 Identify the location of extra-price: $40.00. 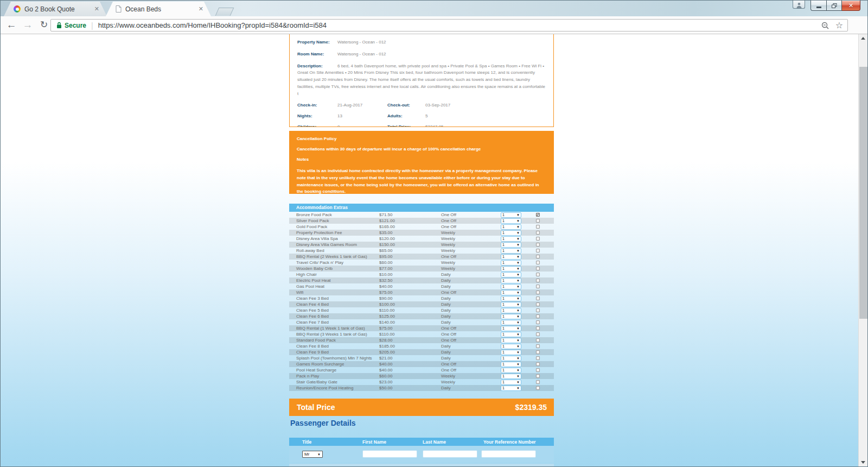
(410, 370).